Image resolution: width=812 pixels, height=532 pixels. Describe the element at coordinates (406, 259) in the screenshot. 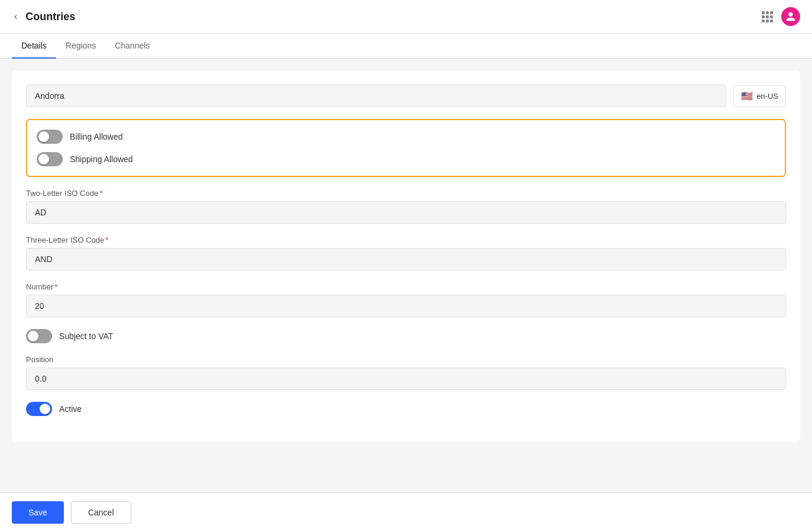

I see `three-letter-iso-input` at that location.